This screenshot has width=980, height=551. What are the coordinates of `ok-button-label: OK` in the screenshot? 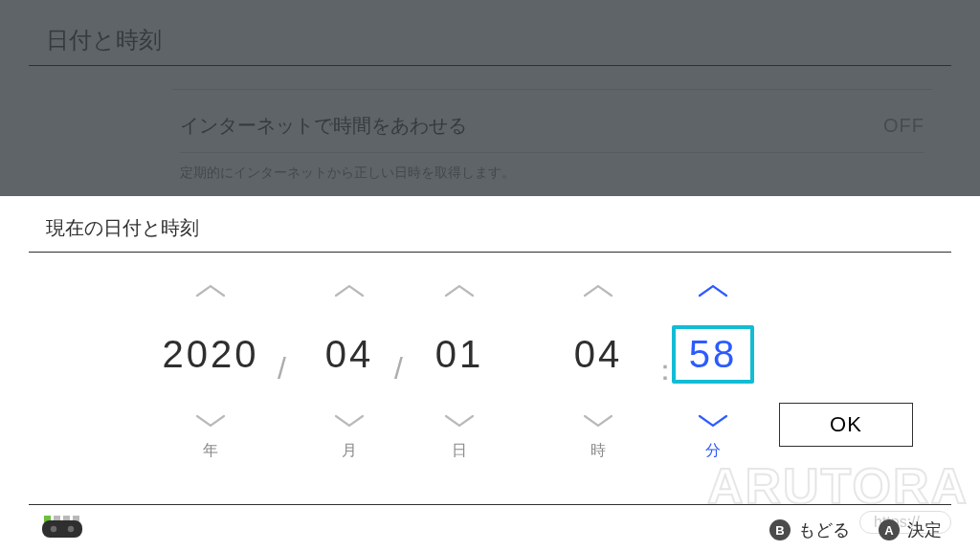 It's located at (846, 425).